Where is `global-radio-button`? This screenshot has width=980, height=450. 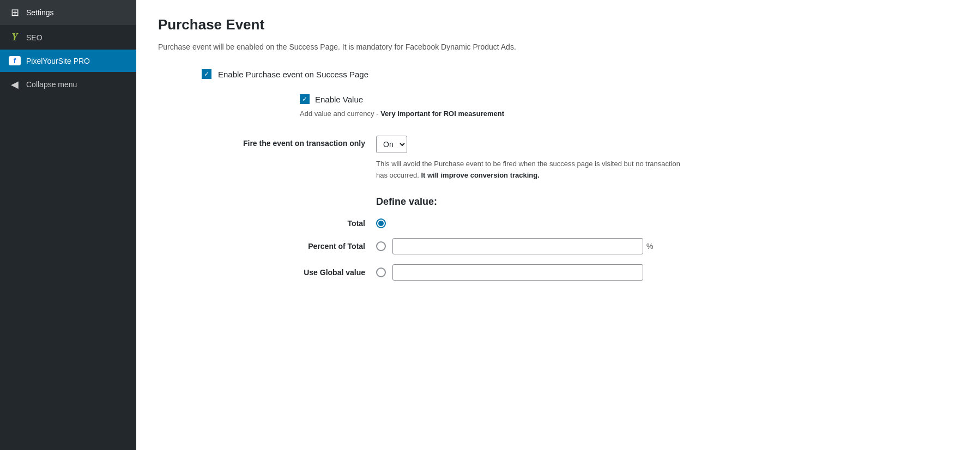
global-radio-button is located at coordinates (381, 272).